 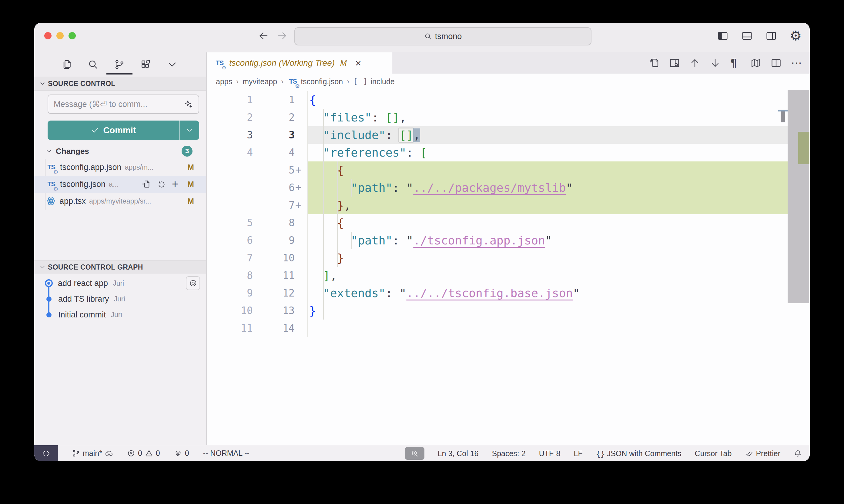 I want to click on old-line-number: 8, so click(x=230, y=276).